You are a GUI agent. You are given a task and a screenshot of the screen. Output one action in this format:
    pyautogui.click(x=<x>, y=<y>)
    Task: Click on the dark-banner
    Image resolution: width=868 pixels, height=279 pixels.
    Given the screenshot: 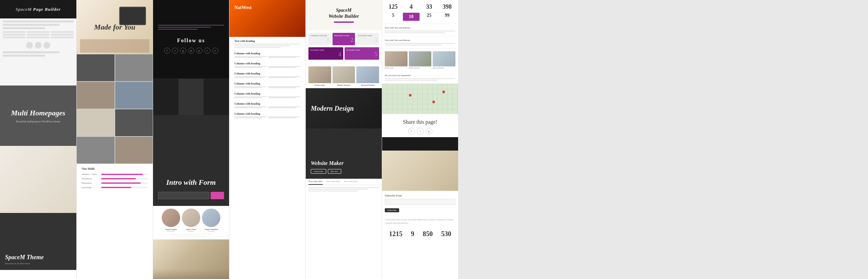 What is the action you would take?
    pyautogui.click(x=420, y=144)
    